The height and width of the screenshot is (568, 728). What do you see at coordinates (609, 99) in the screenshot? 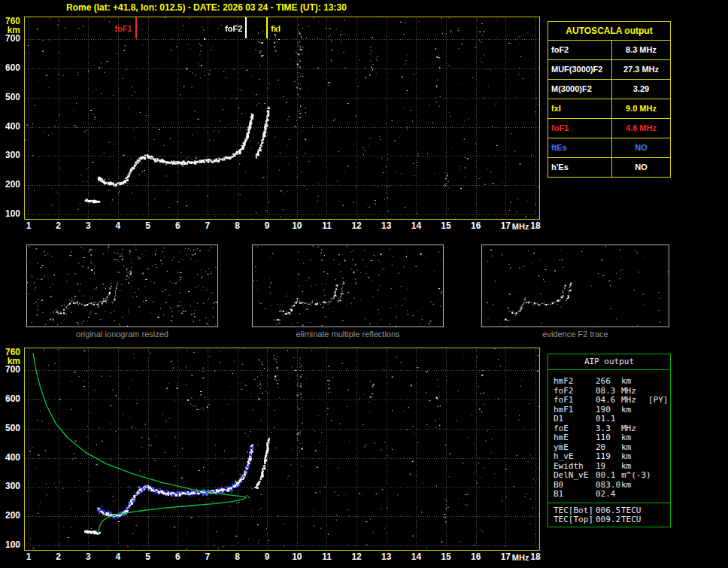
I see `autoscala-output-panel: AUTOSCALA output foF28.3 MHzMUF(3000)F22…` at bounding box center [609, 99].